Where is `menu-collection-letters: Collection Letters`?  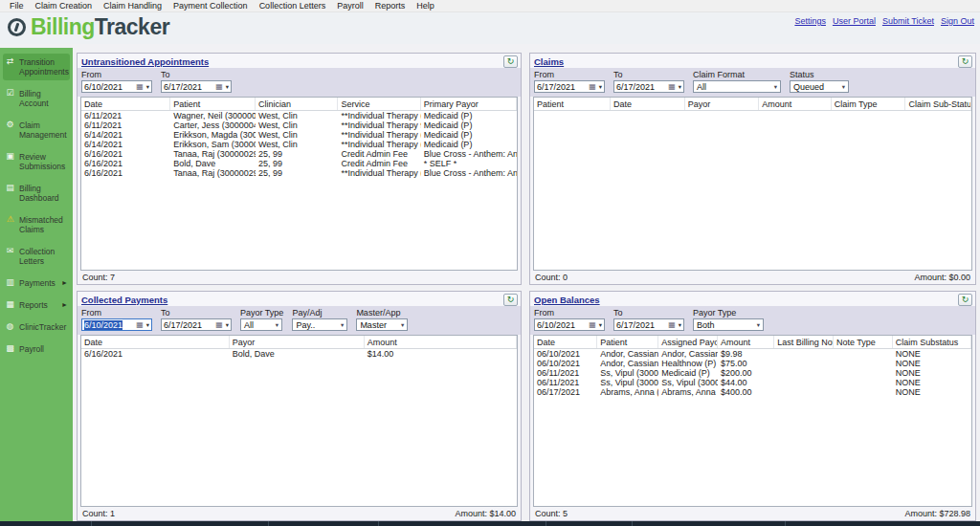
menu-collection-letters: Collection Letters is located at coordinates (295, 6).